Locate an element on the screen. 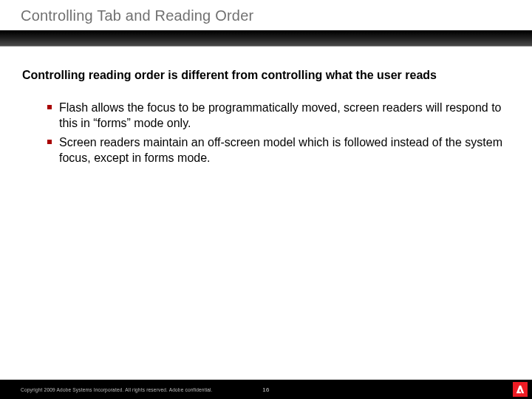 The image size is (532, 399). list-item-text: Flash allows the focus to be programmati… is located at coordinates (281, 115).